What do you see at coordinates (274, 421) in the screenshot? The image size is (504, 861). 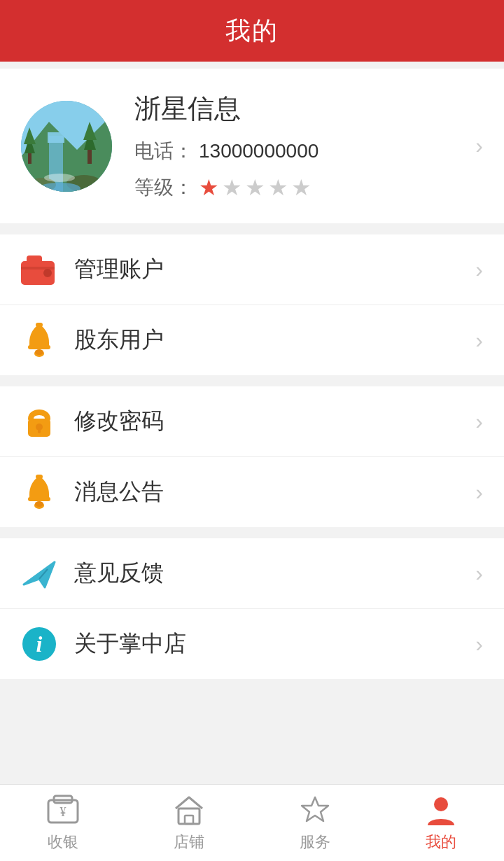 I see `change-password-label: 修改密码` at bounding box center [274, 421].